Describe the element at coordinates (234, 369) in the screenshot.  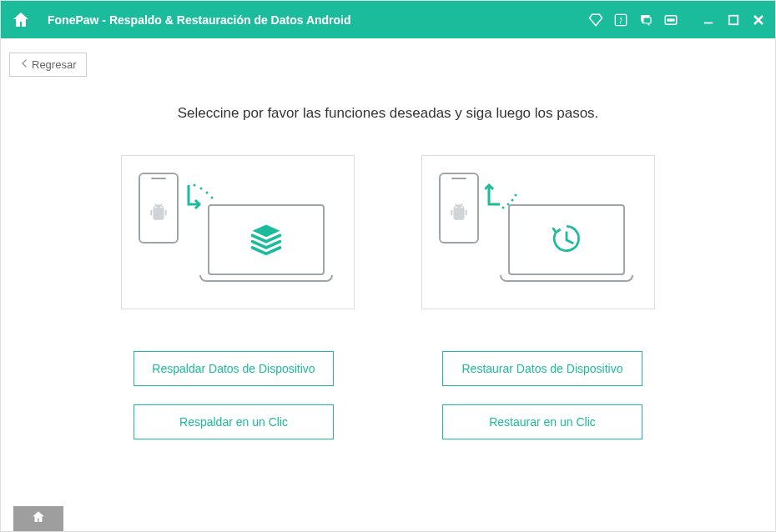
I see `backup-device-button: Respaldar Datos de Dispositivo` at that location.